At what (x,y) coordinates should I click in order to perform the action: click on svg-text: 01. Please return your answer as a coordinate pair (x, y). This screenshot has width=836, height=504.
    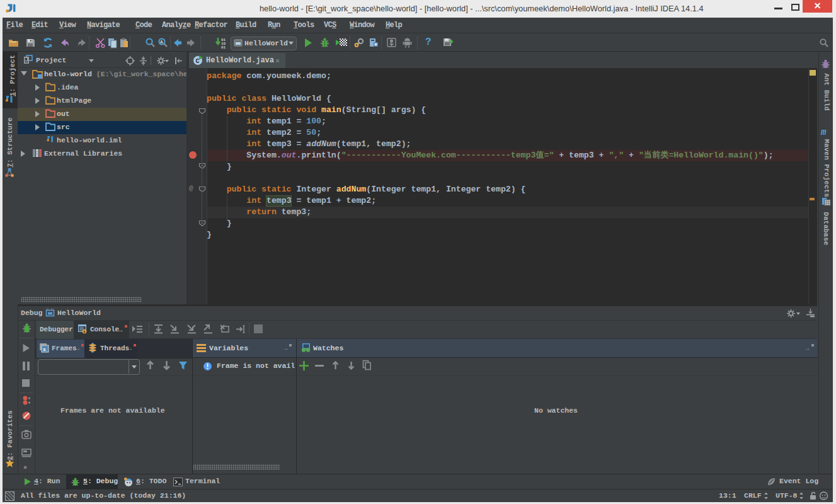
    Looking at the image, I should click on (224, 47).